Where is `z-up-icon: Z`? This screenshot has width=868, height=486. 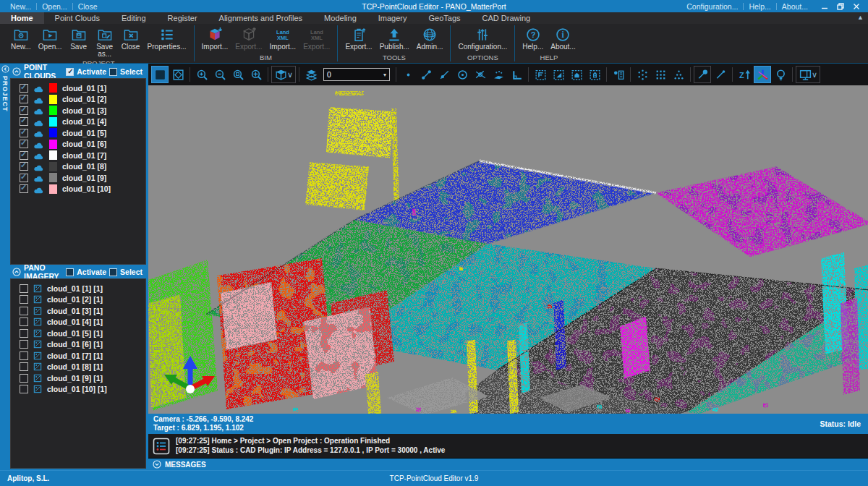
z-up-icon: Z is located at coordinates (744, 74).